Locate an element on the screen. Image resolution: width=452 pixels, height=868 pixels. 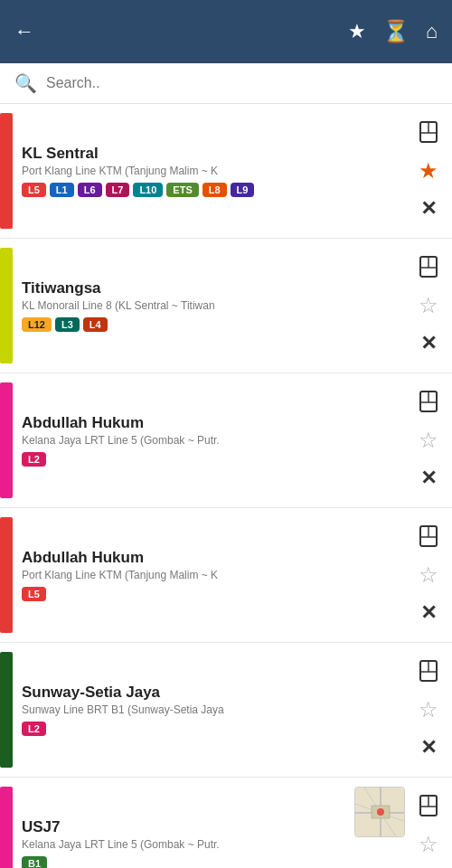
tag: L10 is located at coordinates (148, 190).